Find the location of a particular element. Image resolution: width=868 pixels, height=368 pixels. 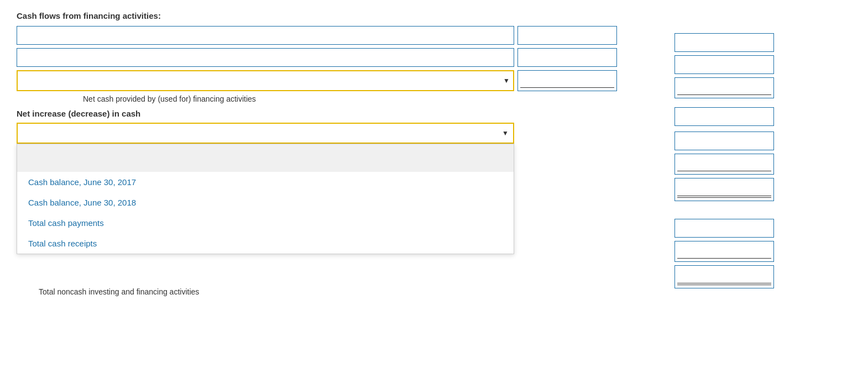

total-noncash-label: Total noncash investing and financing ac… is located at coordinates (119, 292).